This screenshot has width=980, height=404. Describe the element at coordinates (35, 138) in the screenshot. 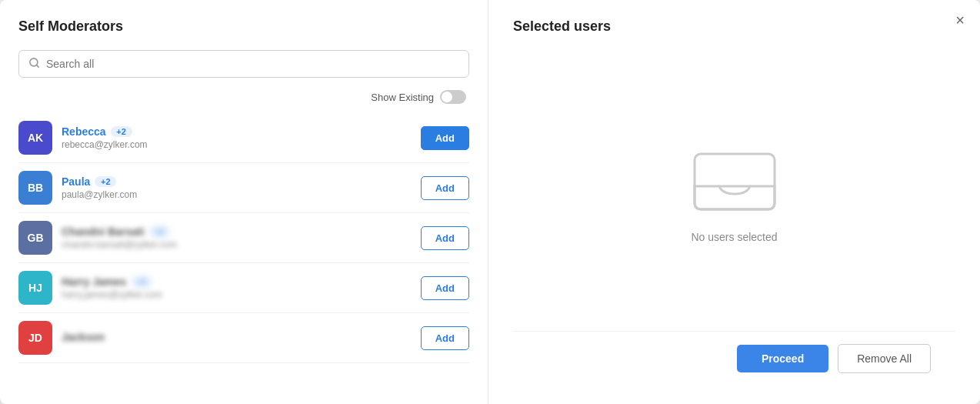

I see `avatar: AK` at that location.